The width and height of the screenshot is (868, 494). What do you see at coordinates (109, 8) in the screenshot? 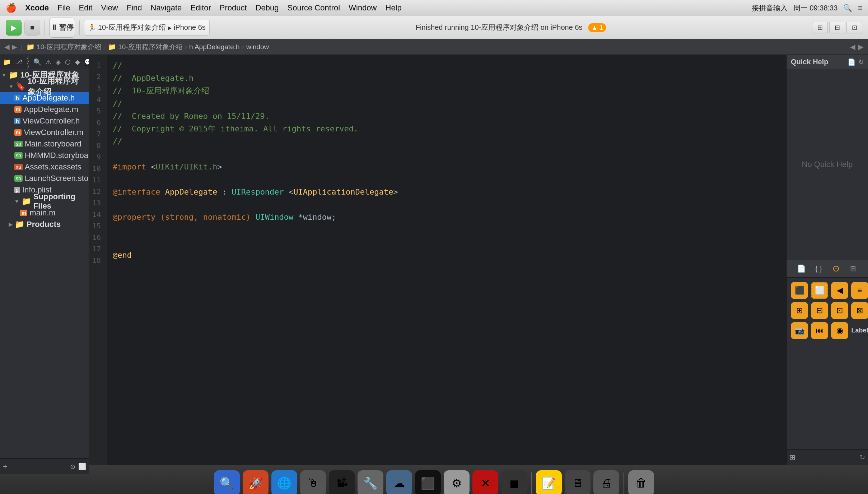
I see `menu-view: View` at bounding box center [109, 8].